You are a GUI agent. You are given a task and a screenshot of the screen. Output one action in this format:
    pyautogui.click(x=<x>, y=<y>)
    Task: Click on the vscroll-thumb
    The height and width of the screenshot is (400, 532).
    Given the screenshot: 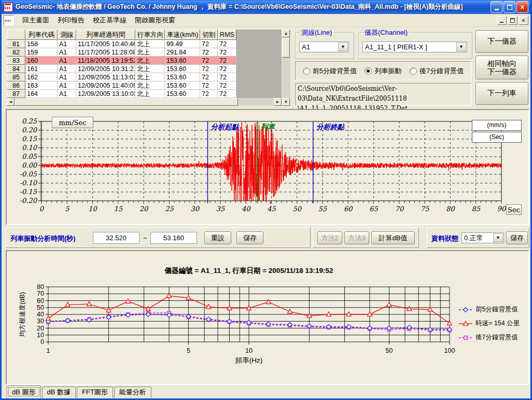 What is the action you would take?
    pyautogui.click(x=286, y=48)
    